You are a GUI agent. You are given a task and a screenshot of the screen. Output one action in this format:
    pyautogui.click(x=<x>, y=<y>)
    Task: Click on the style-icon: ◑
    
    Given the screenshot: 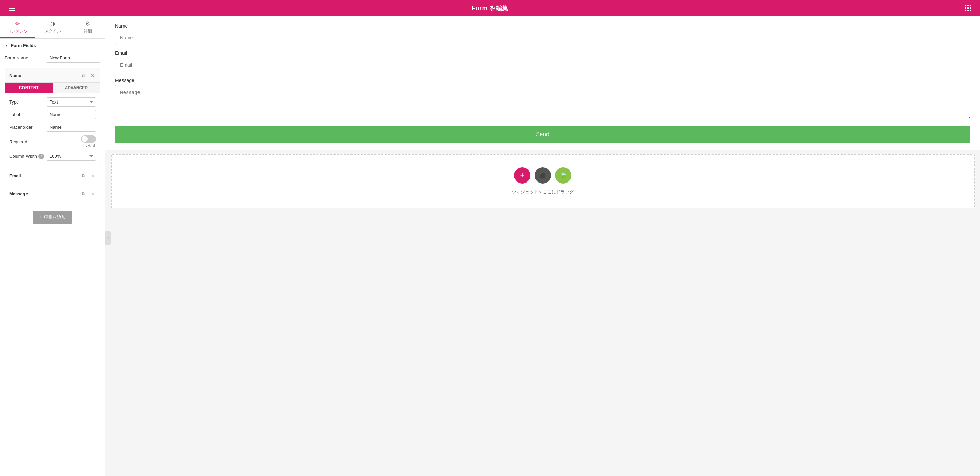 What is the action you would take?
    pyautogui.click(x=52, y=24)
    